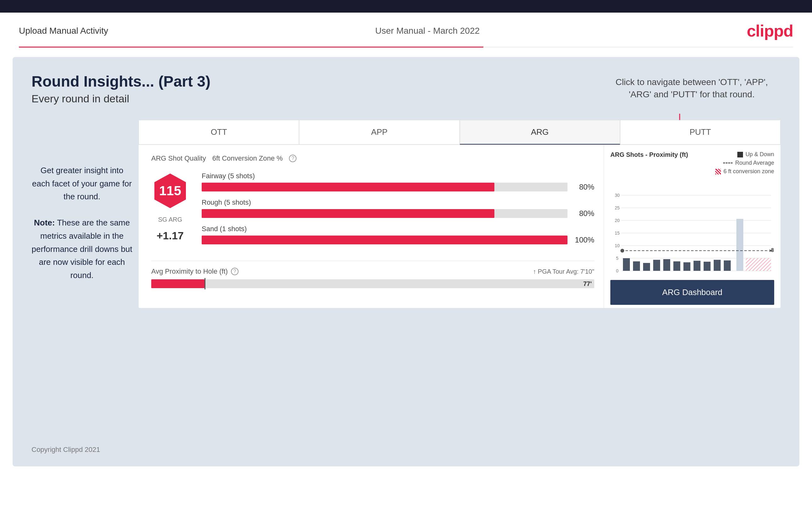  What do you see at coordinates (617, 233) in the screenshot?
I see `svg-text: 15` at bounding box center [617, 233].